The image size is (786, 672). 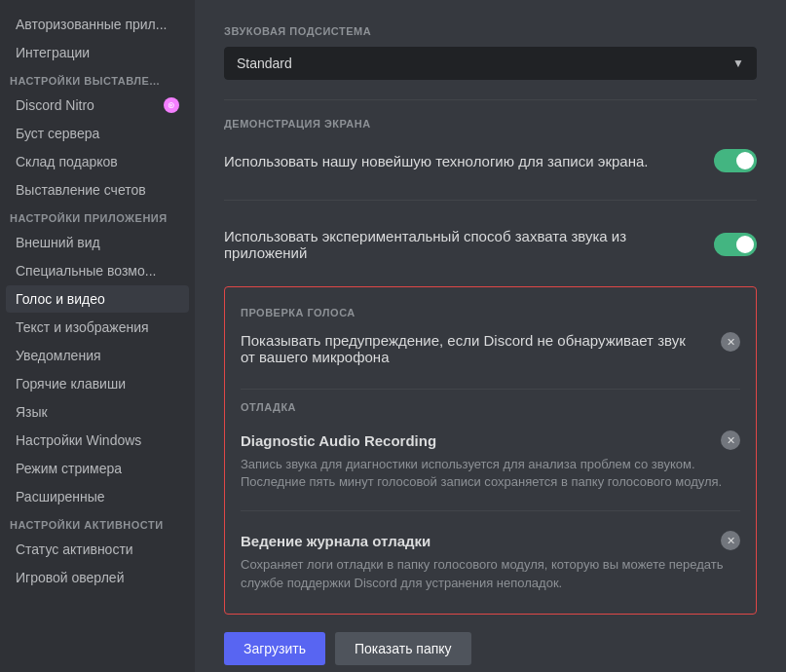 I want to click on sidebar-item-accessibility: Специальные возмо..., so click(x=97, y=271).